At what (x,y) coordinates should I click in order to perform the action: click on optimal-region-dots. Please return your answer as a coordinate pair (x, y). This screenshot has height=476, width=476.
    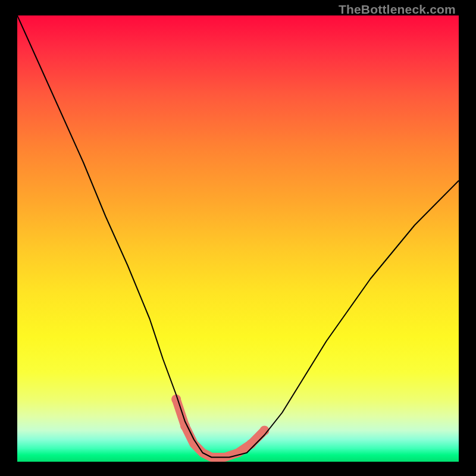
    Looking at the image, I should click on (220, 421).